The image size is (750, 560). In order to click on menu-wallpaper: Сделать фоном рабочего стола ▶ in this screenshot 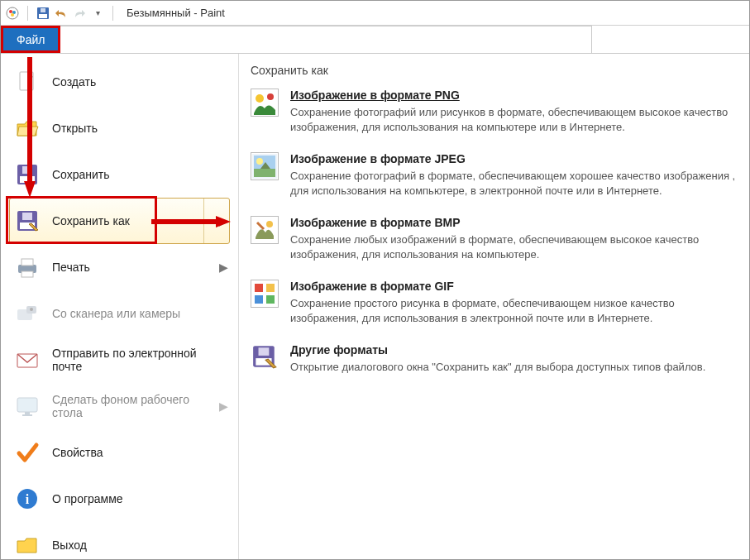, I will do `click(119, 406)`.